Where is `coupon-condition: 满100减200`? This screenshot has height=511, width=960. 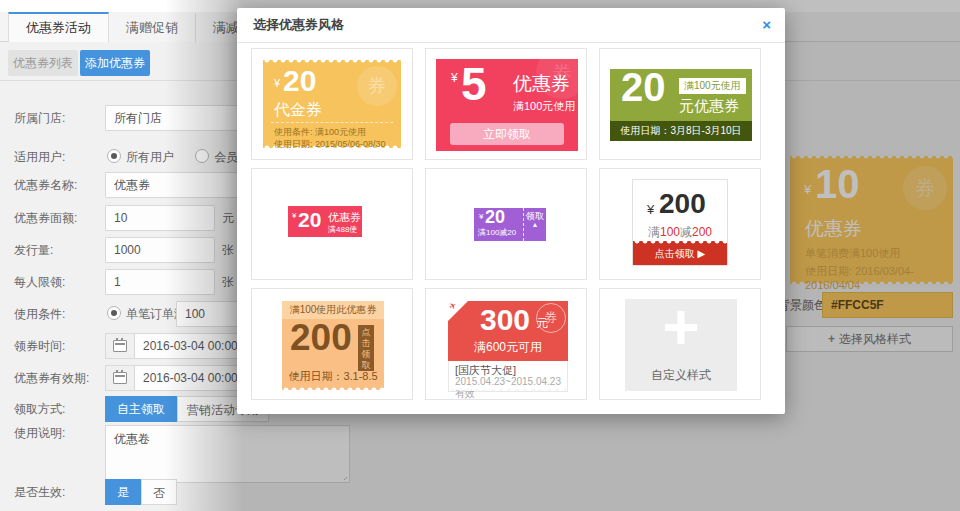 coupon-condition: 满100减200 is located at coordinates (680, 232).